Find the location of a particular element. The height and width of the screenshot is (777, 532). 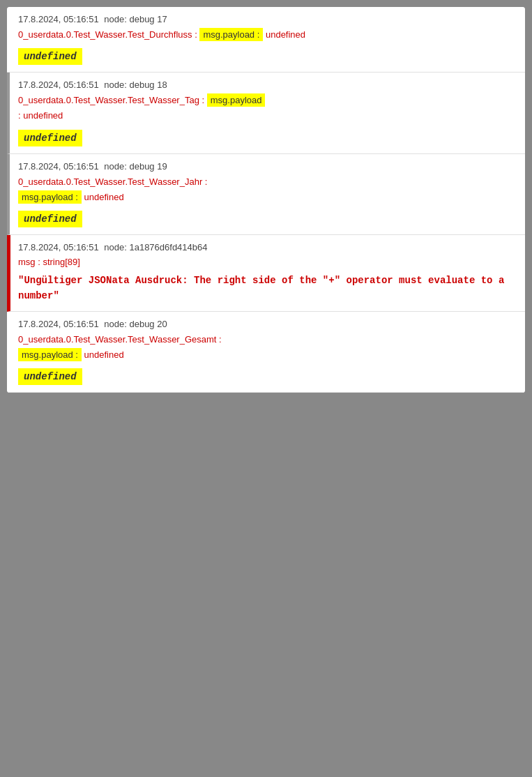

topic-line-20: 0_userdata.0.Test_Wasser.Test_Wasser_Ges… is located at coordinates (266, 340).